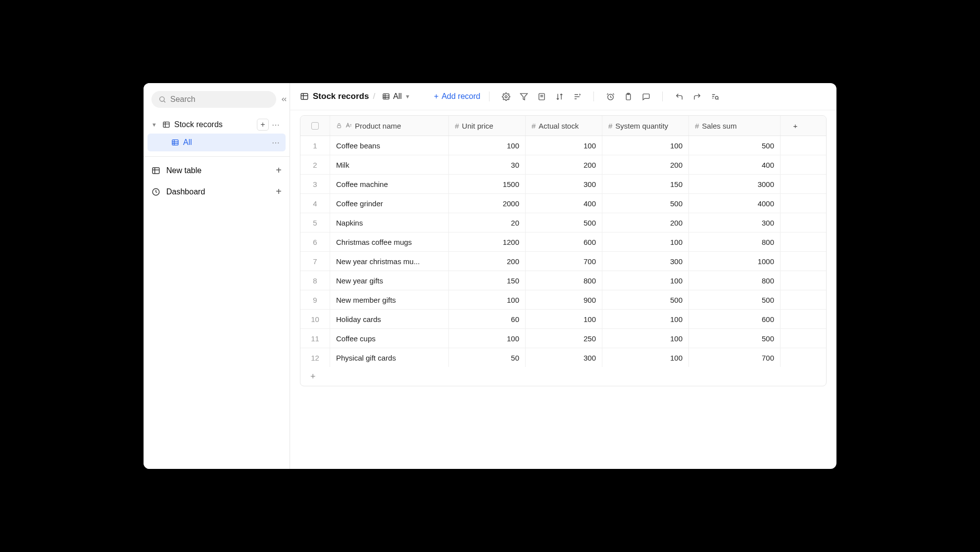  I want to click on add-row-button: +, so click(313, 377).